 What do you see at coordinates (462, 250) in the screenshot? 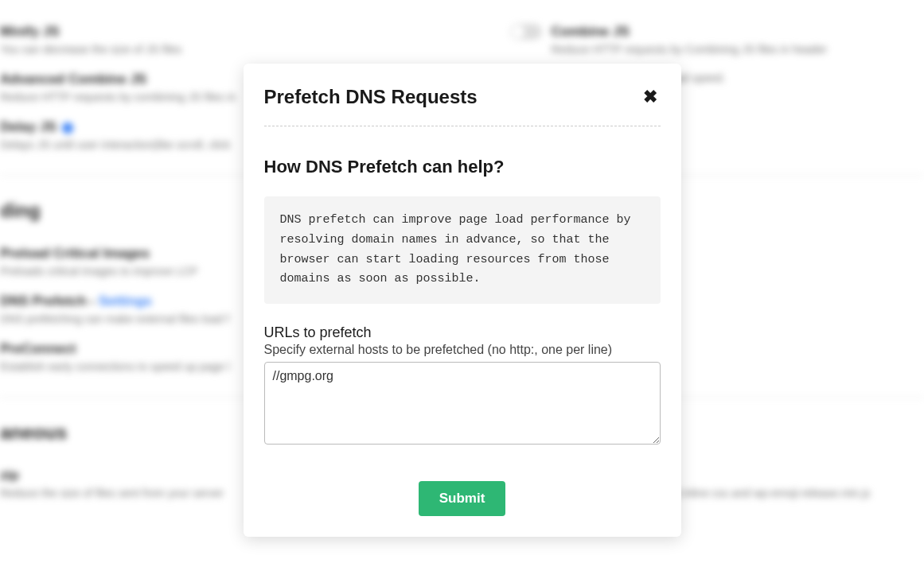
I see `help-description-box: DNS prefetch can improve page load perfo…` at bounding box center [462, 250].